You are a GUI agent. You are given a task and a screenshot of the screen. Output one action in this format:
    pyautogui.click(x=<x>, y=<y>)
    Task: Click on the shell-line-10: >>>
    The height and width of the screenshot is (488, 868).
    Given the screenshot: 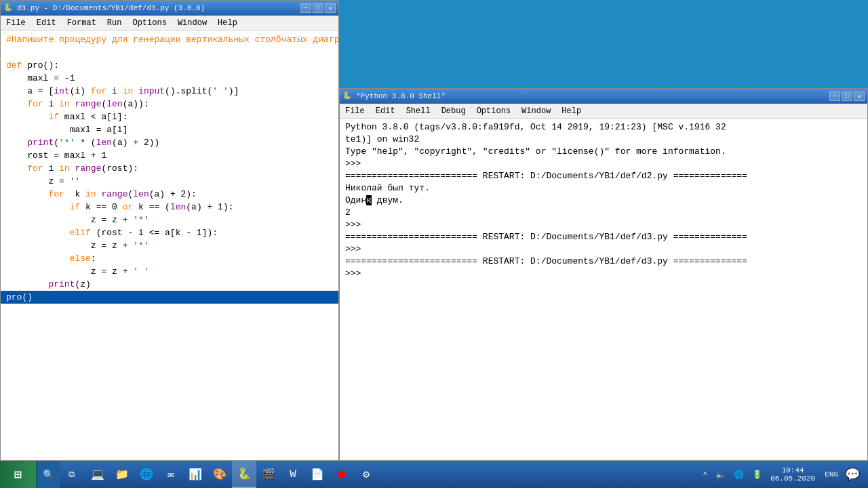 What is the action you would take?
    pyautogui.click(x=604, y=249)
    